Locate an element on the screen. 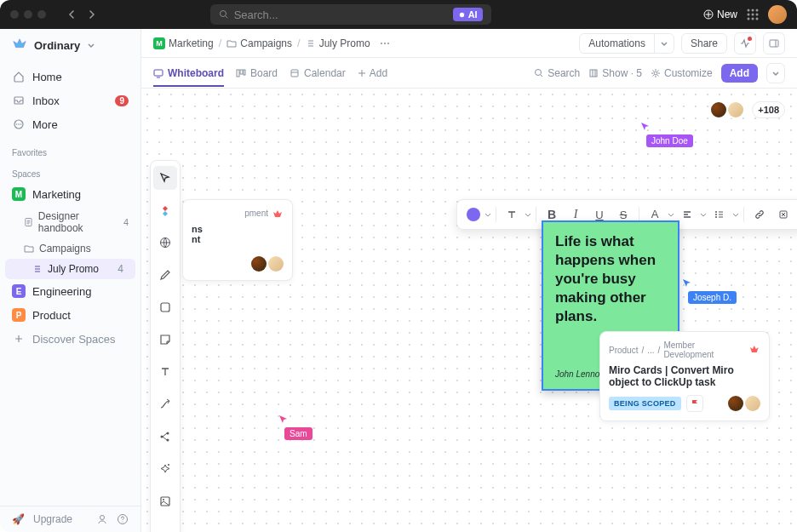 This screenshot has width=797, height=532. maximize-window is located at coordinates (42, 14).